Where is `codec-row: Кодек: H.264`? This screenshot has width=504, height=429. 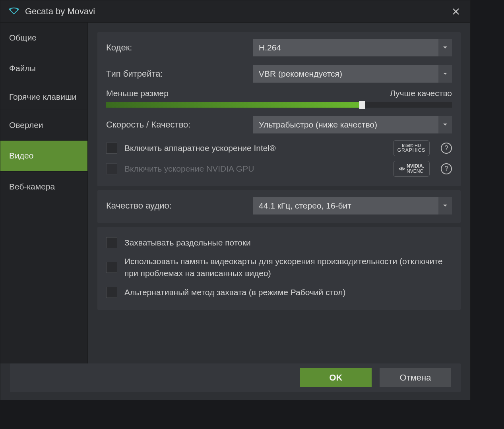
codec-row: Кодек: H.264 is located at coordinates (279, 48).